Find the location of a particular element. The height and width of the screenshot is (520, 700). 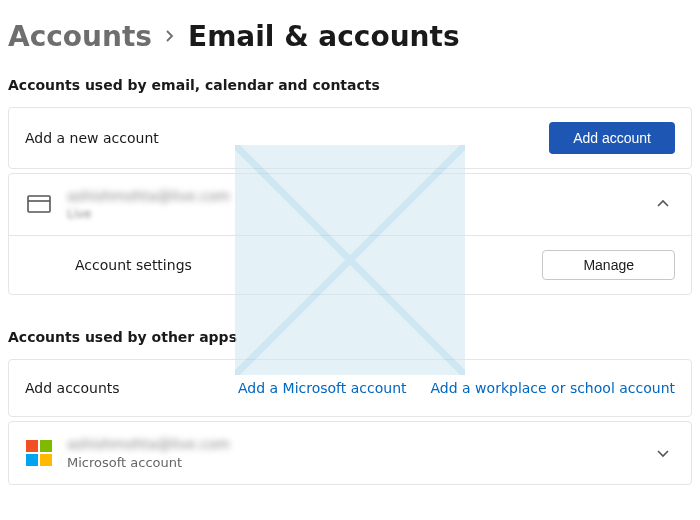

breadcrumb: Accounts Email & accounts is located at coordinates (350, 34).